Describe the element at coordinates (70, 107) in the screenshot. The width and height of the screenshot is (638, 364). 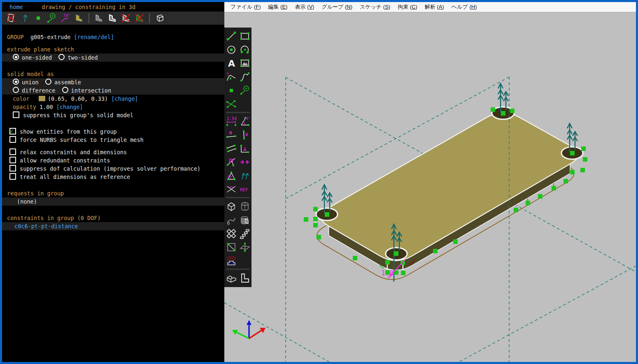
I see `opacity-change-link: [change]` at that location.